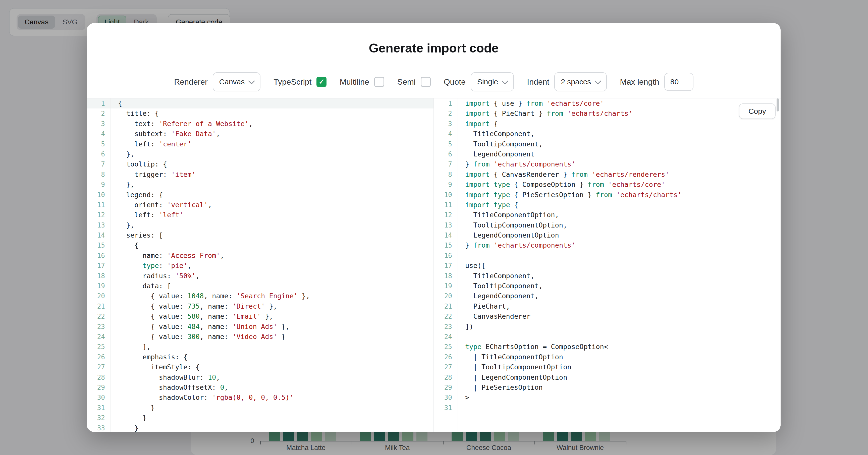 The height and width of the screenshot is (455, 868). What do you see at coordinates (272, 195) in the screenshot?
I see `code-line: legend: {` at bounding box center [272, 195].